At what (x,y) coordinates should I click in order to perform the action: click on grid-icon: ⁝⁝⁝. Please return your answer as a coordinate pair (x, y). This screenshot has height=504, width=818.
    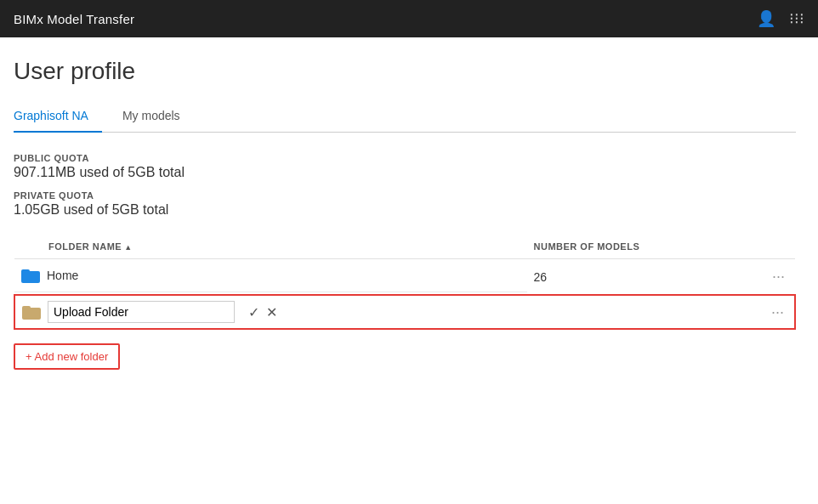
    Looking at the image, I should click on (797, 19).